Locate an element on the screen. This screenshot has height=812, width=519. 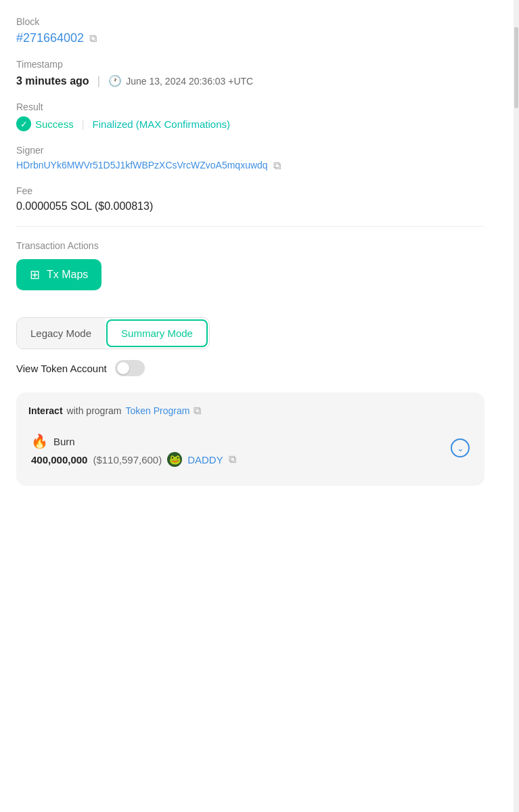
result-row: ✓ Success | Finalized (MAX Confirmations… is located at coordinates (250, 124).